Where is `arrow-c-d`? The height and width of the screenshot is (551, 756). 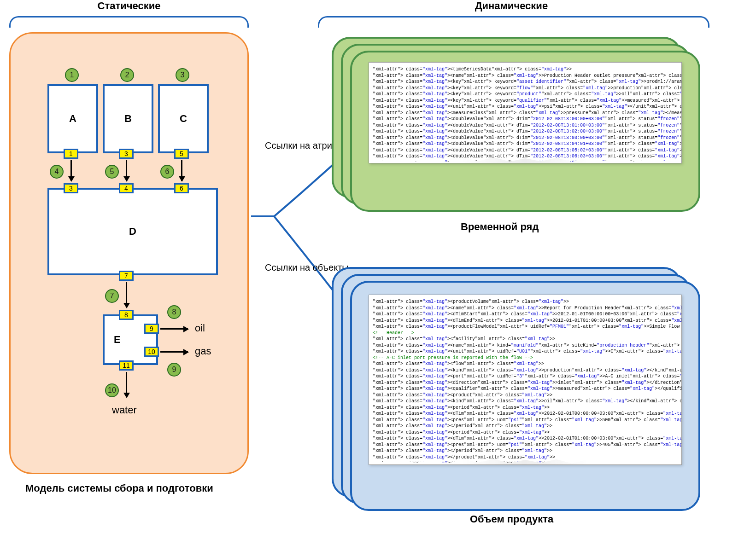
arrow-c-d is located at coordinates (182, 170).